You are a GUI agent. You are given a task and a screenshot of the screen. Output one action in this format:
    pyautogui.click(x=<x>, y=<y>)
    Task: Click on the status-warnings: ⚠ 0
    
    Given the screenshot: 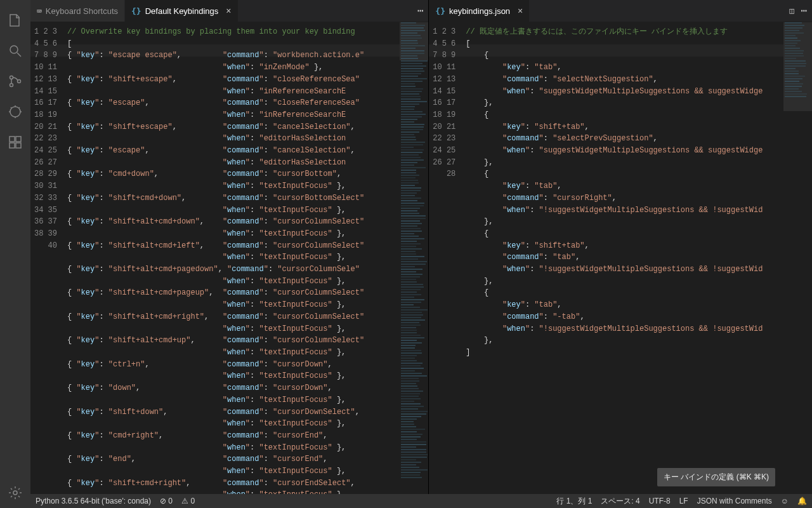 What is the action you would take?
    pyautogui.click(x=188, y=501)
    